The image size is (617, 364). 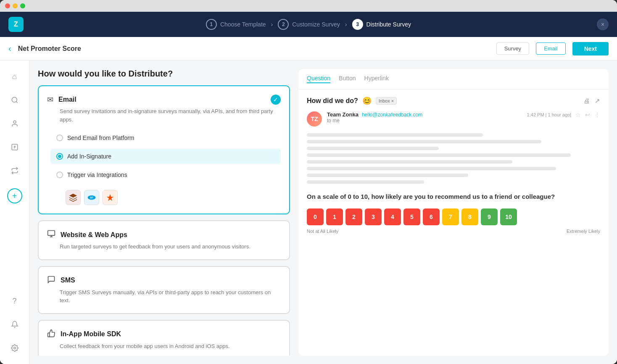 What do you see at coordinates (164, 100) in the screenshot?
I see `email-option-header: ✉ Email ✓` at bounding box center [164, 100].